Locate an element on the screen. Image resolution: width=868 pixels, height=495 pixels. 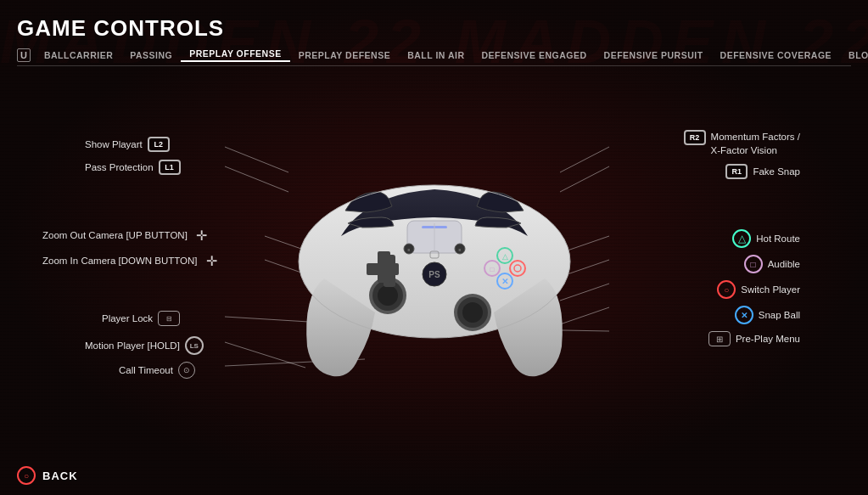
tab-blocking: BLOCKING is located at coordinates (854, 55).